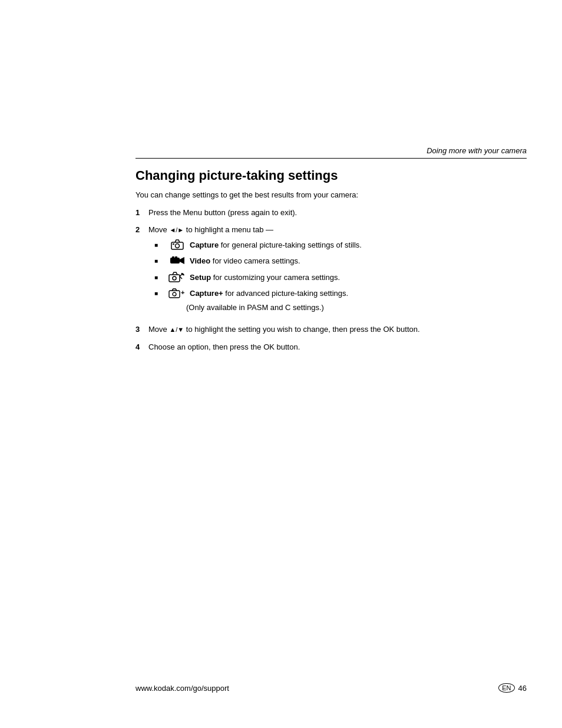 This screenshot has width=562, height=728. What do you see at coordinates (358, 294) in the screenshot?
I see `bullet-captureplus-text: Capture+ for advanced picture-taking set…` at bounding box center [358, 294].